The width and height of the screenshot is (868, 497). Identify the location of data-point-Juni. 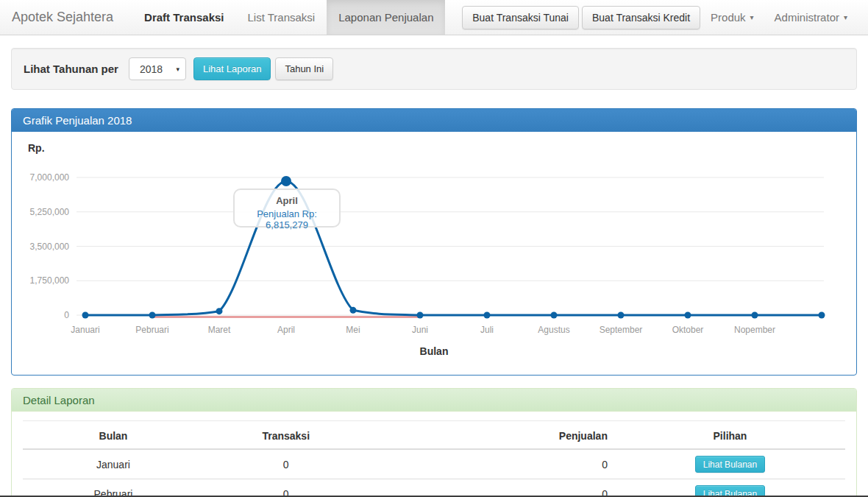
(421, 315).